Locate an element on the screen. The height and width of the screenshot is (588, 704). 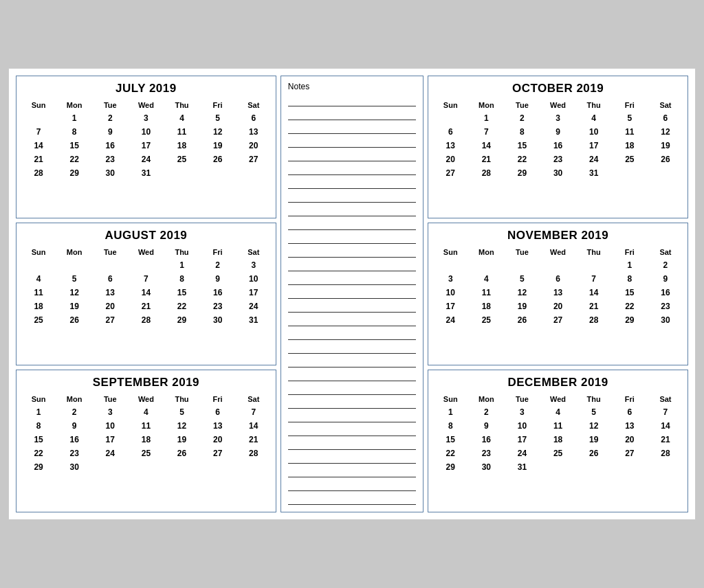
month-title: DECEMBER 2019 is located at coordinates (558, 383).